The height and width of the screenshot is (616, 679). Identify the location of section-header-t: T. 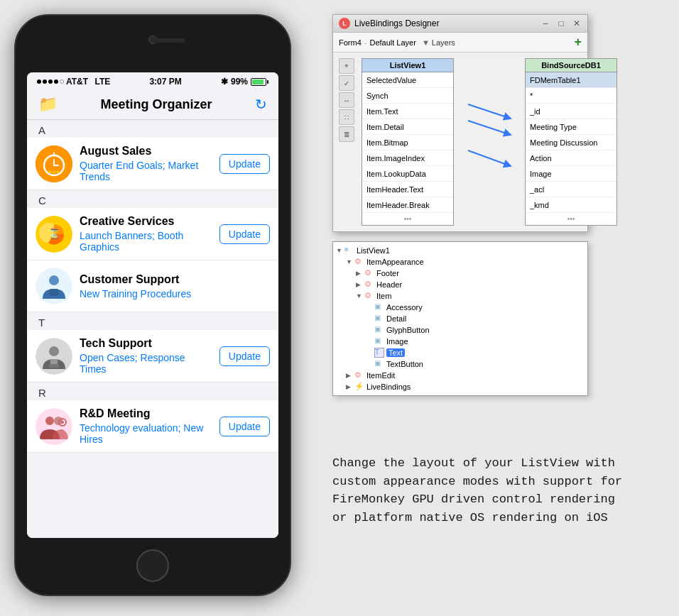
(153, 321).